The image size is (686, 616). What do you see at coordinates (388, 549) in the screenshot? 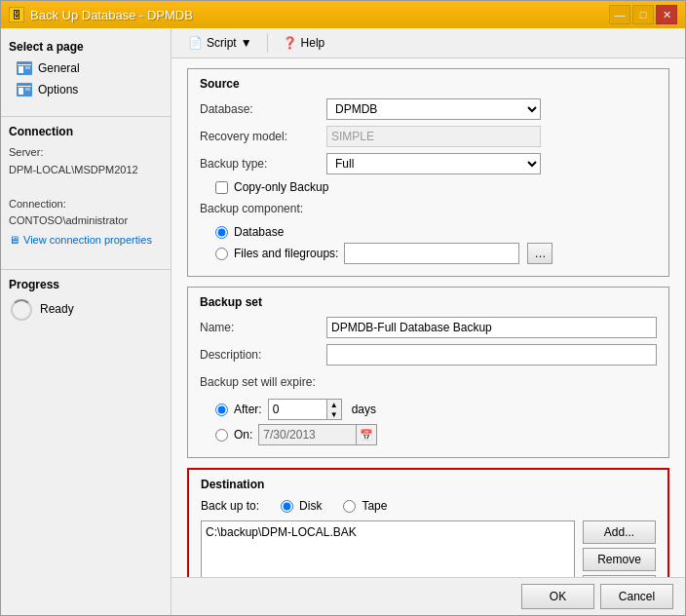
I see `destination-list: C:\backup\DPM-LOCAL.BAK` at bounding box center [388, 549].